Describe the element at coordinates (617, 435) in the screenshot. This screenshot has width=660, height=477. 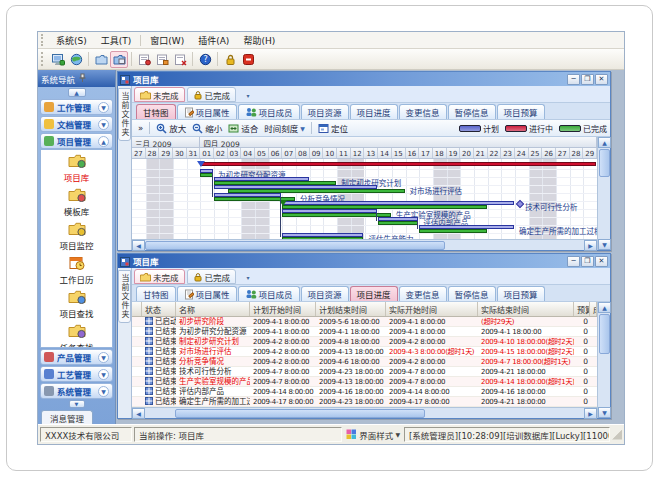
I see `resize-grip` at that location.